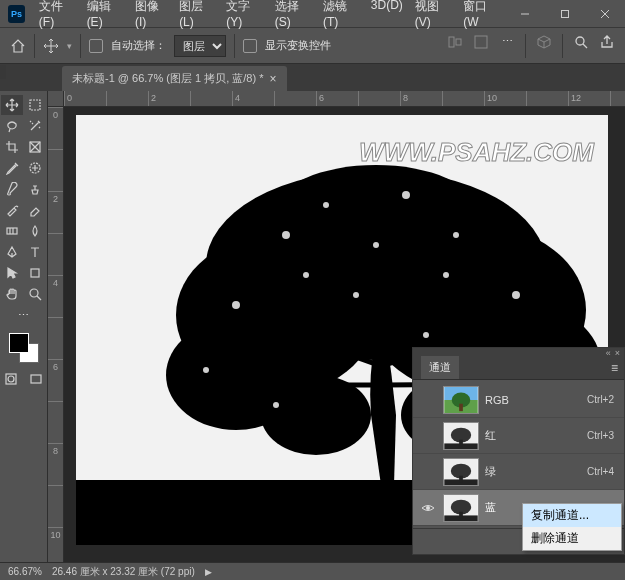 The height and width of the screenshot is (580, 625). I want to click on path-select-tool, so click(12, 273).